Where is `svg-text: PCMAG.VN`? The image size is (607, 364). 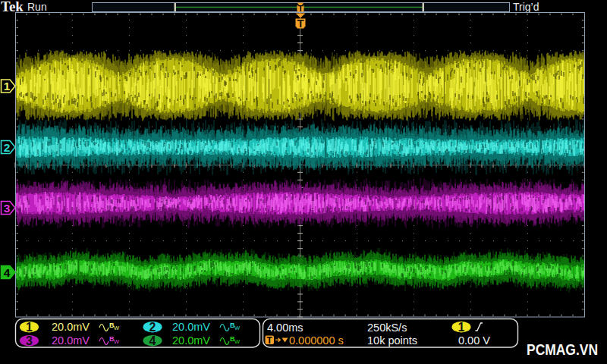 svg-text: PCMAG.VN is located at coordinates (562, 350).